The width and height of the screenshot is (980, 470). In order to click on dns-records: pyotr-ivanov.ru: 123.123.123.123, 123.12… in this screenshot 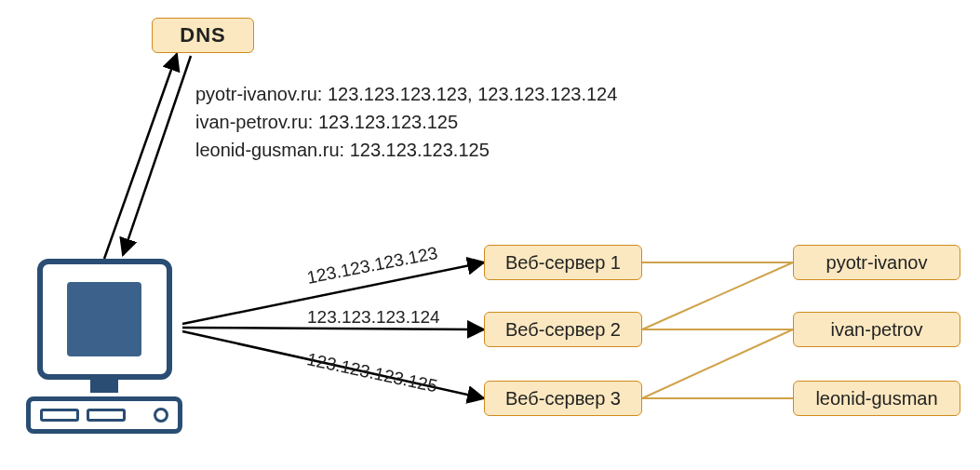, I will do `click(406, 122)`.